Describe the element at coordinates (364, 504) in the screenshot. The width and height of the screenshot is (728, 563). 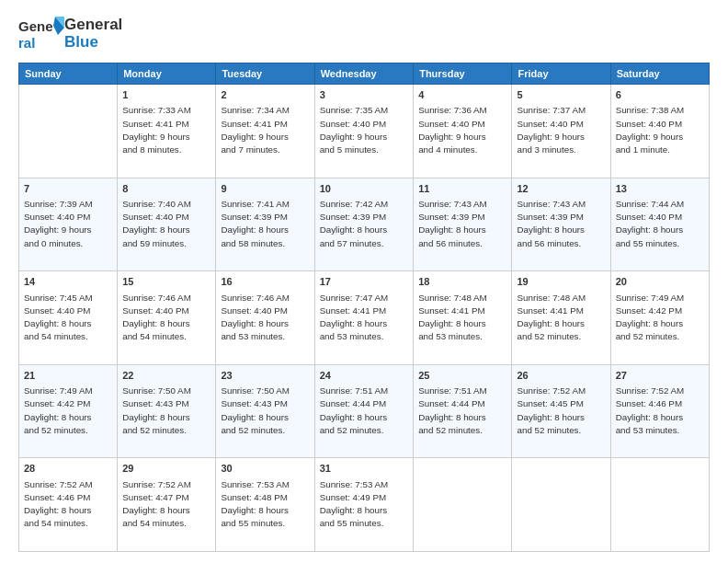
I see `day-info: Sunrise: 7:53 AM Sunset: 4:49 PM Dayligh…` at that location.